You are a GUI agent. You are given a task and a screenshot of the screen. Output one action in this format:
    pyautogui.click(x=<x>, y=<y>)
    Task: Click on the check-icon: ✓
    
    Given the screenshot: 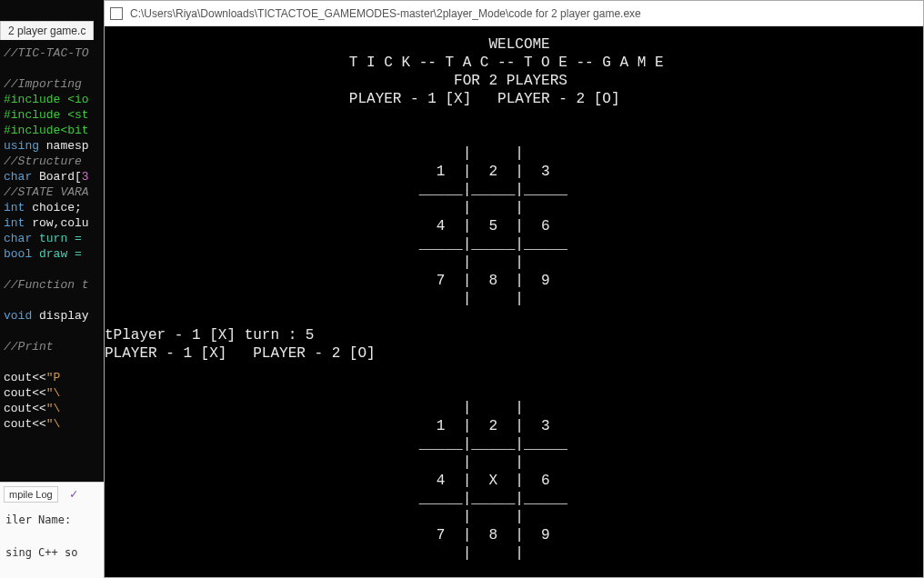 What is the action you would take?
    pyautogui.click(x=74, y=493)
    